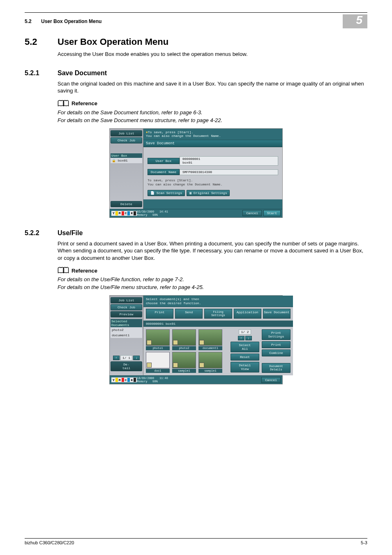 The width and height of the screenshot is (392, 555). What do you see at coordinates (41, 73) in the screenshot?
I see `subsection-number: 5.2.1` at bounding box center [41, 73].